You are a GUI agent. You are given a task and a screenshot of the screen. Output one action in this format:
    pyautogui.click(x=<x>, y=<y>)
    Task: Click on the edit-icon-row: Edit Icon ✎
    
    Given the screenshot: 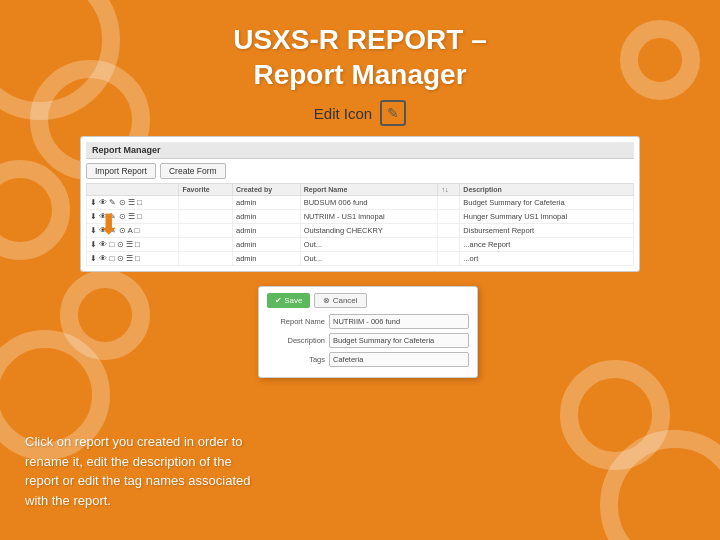 What is the action you would take?
    pyautogui.click(x=360, y=113)
    